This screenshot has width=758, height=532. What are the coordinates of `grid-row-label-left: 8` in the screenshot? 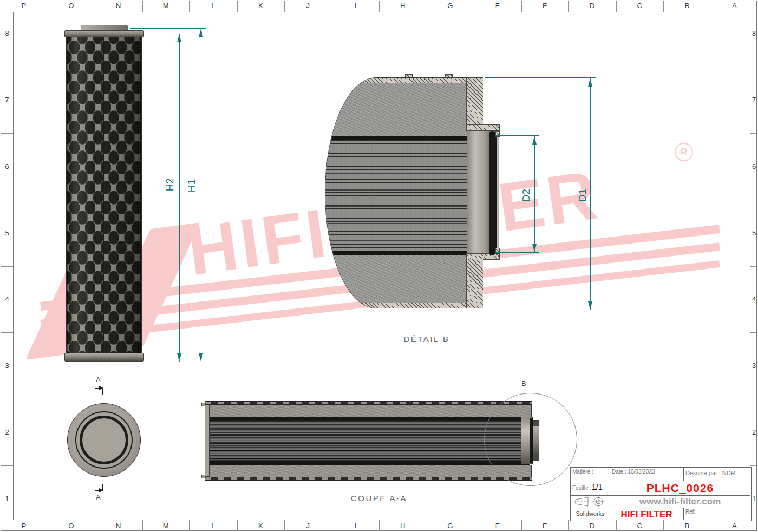 It's located at (7, 34).